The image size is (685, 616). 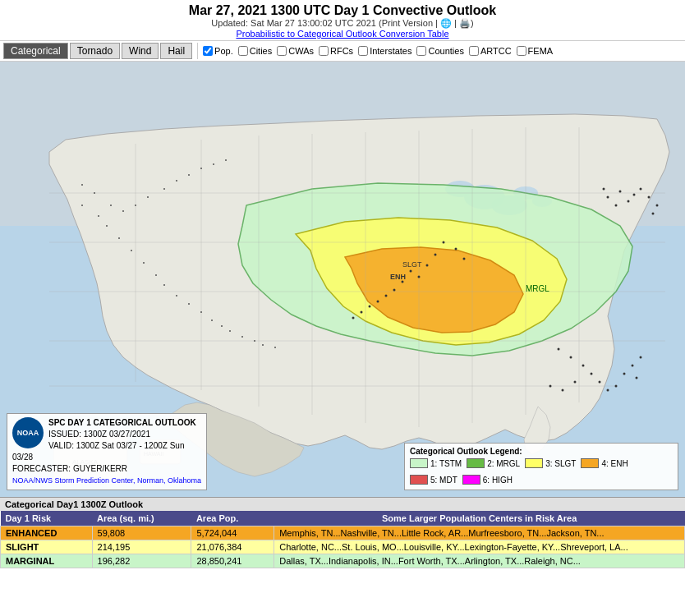 What do you see at coordinates (296, 51) in the screenshot?
I see `checkbox-cwas: CWAs` at bounding box center [296, 51].